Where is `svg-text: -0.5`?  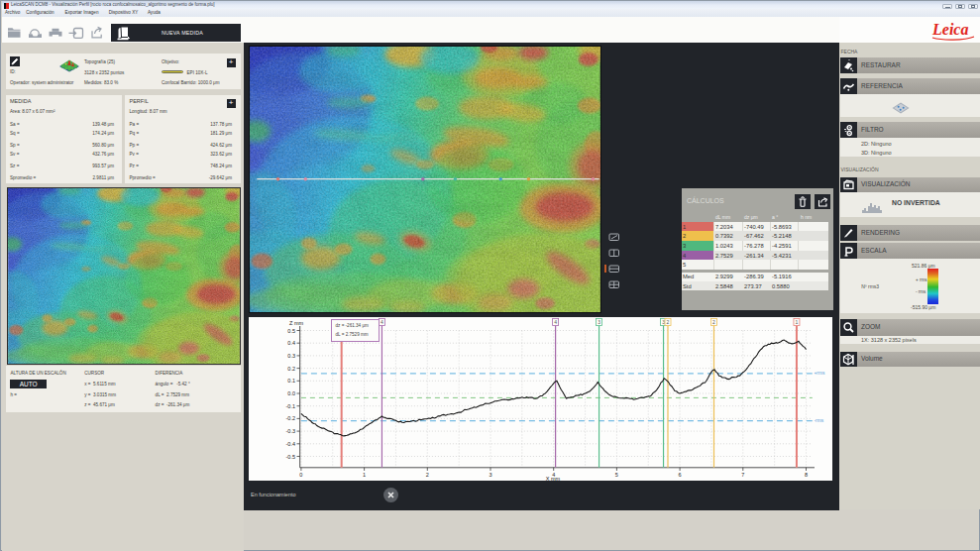 svg-text: -0.5 is located at coordinates (291, 457).